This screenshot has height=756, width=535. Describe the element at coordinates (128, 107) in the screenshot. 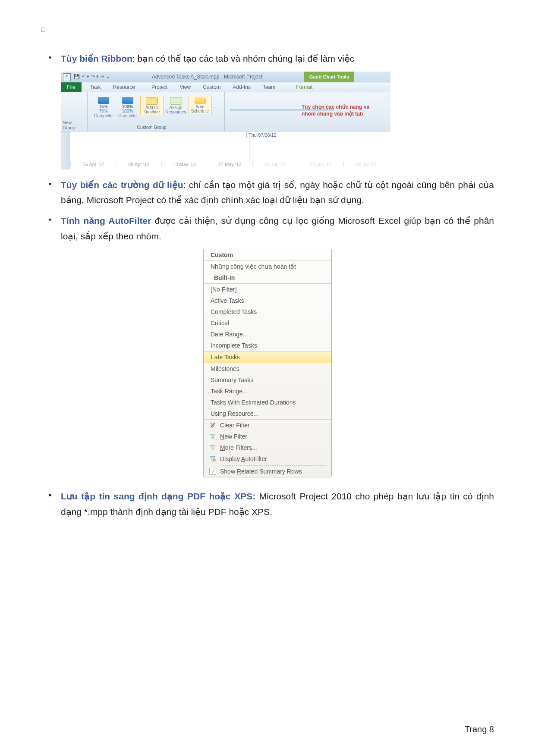

I see `button-100-complete: 100%100% Complete` at that location.